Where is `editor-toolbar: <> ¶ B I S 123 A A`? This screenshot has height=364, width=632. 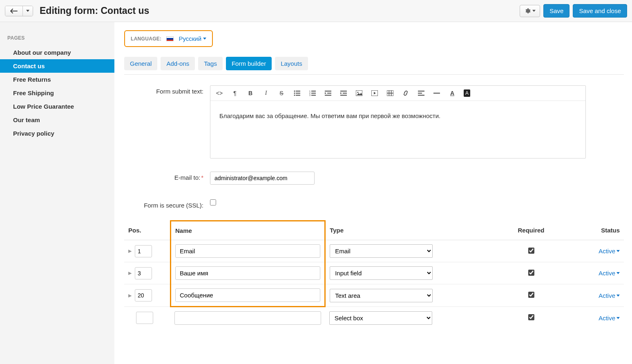
editor-toolbar: <> ¶ B I S 123 A A is located at coordinates (398, 93).